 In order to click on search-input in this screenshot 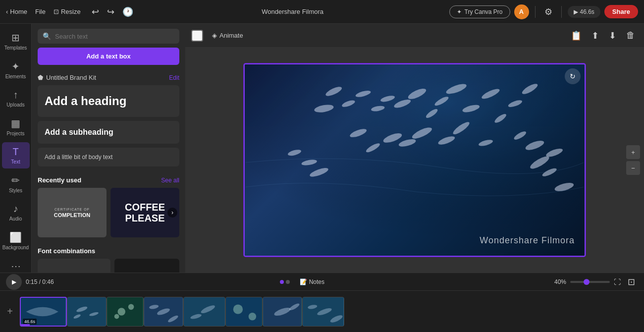, I will do `click(115, 37)`.